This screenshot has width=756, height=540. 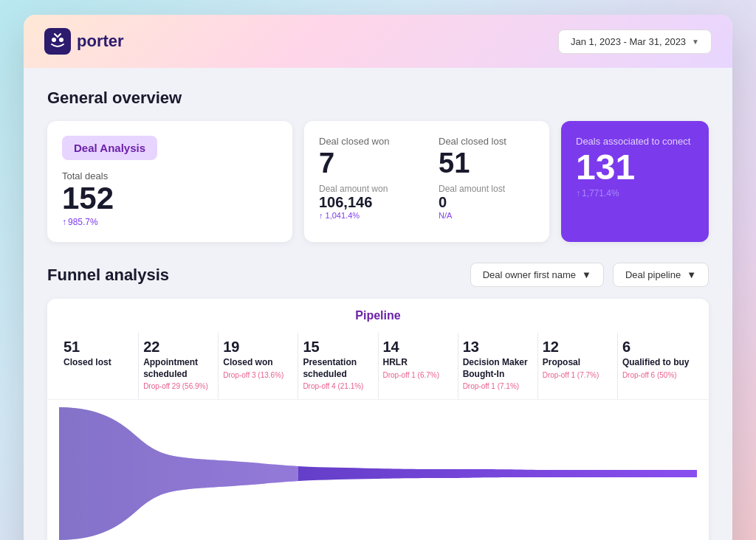 I want to click on stage-name: Closed won, so click(x=258, y=363).